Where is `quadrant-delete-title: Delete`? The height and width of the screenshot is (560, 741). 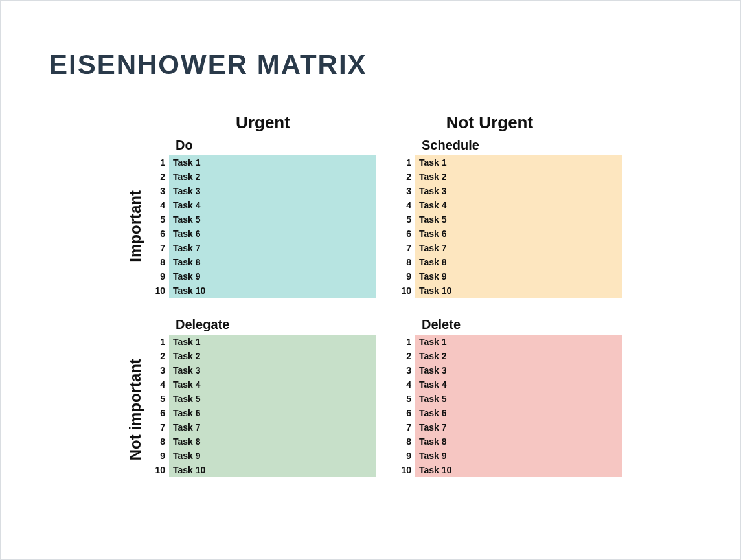 quadrant-delete-title: Delete is located at coordinates (509, 325).